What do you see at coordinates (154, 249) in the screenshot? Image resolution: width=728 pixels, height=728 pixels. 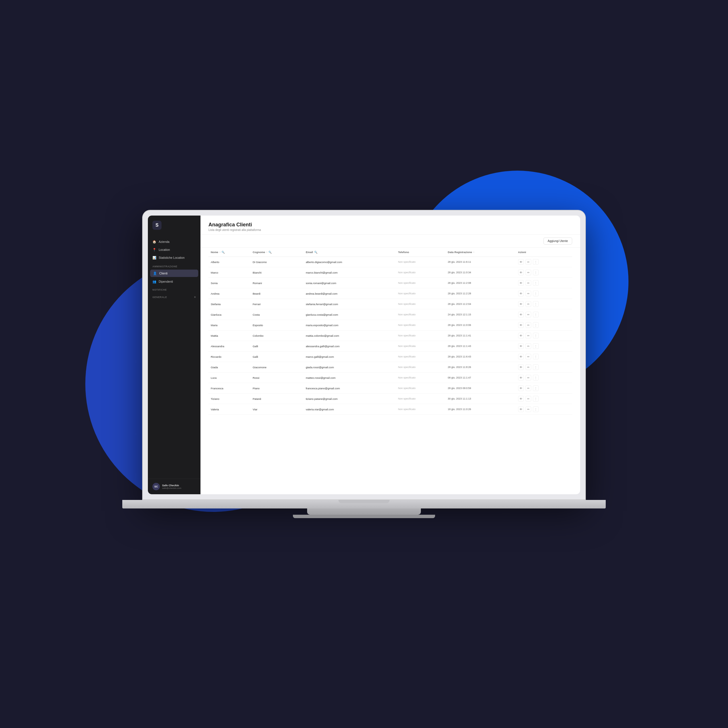 I see `location-icon: 📍` at bounding box center [154, 249].